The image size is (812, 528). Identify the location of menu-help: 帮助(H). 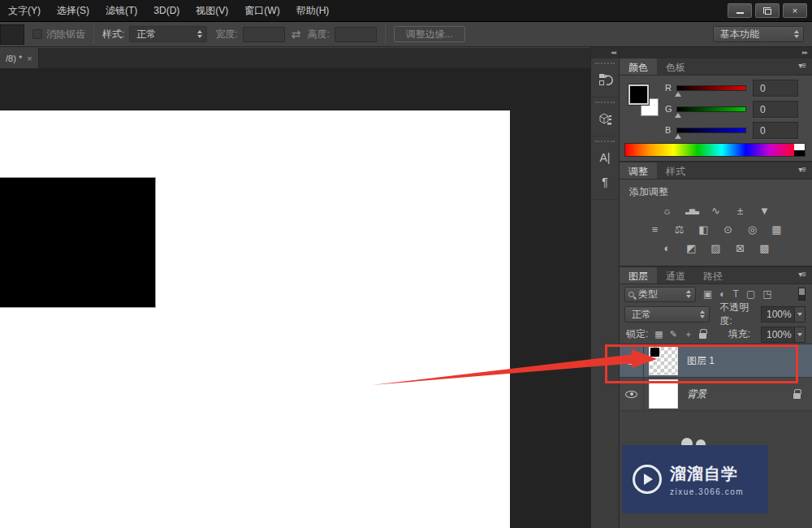
(318, 11).